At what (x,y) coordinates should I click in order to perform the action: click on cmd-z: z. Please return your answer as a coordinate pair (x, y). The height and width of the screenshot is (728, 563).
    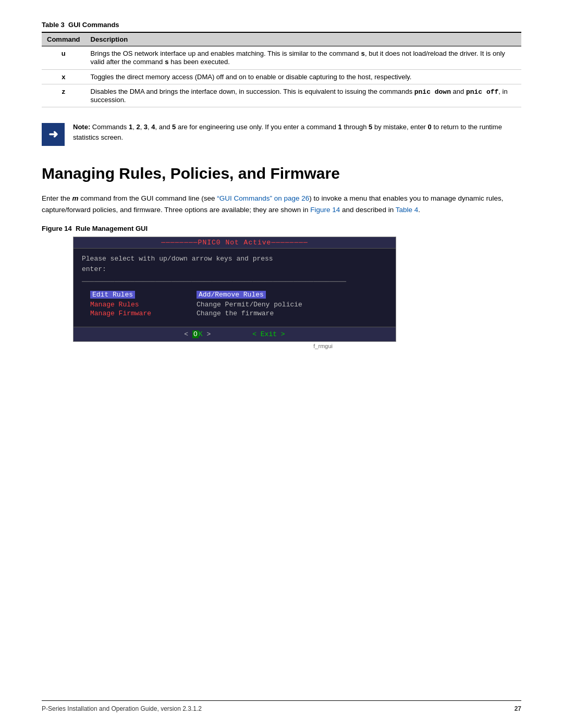
    Looking at the image, I should click on (64, 96).